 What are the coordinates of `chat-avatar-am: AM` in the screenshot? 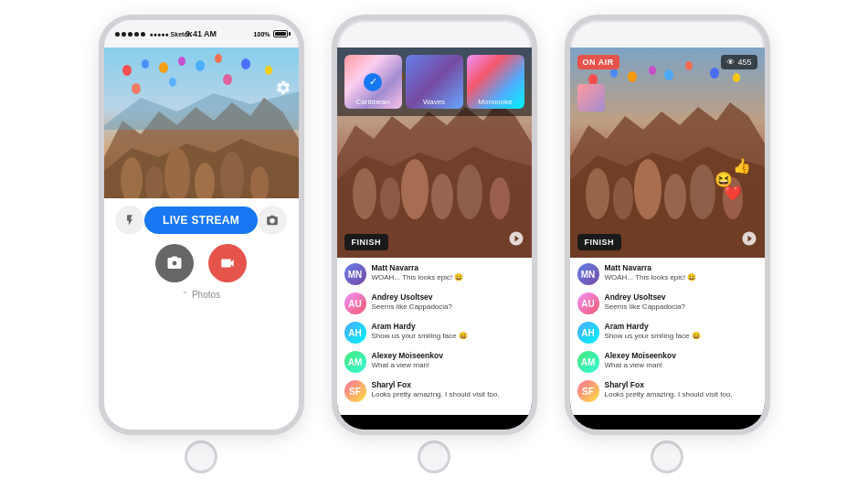 It's located at (355, 362).